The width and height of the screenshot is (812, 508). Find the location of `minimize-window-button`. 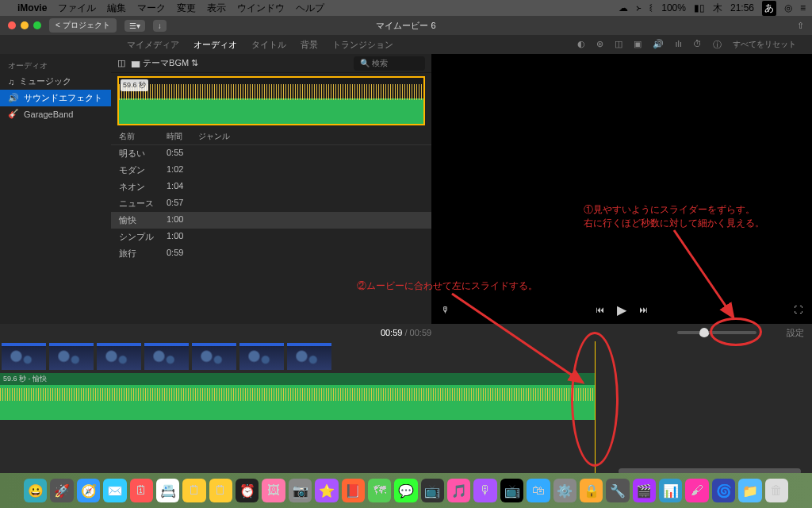

minimize-window-button is located at coordinates (25, 25).